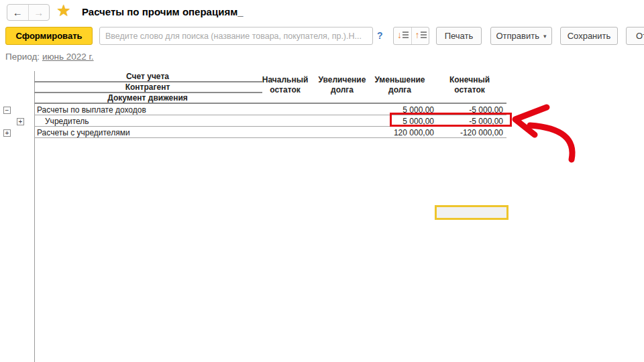  Describe the element at coordinates (18, 12) in the screenshot. I see `back-button: ←` at that location.